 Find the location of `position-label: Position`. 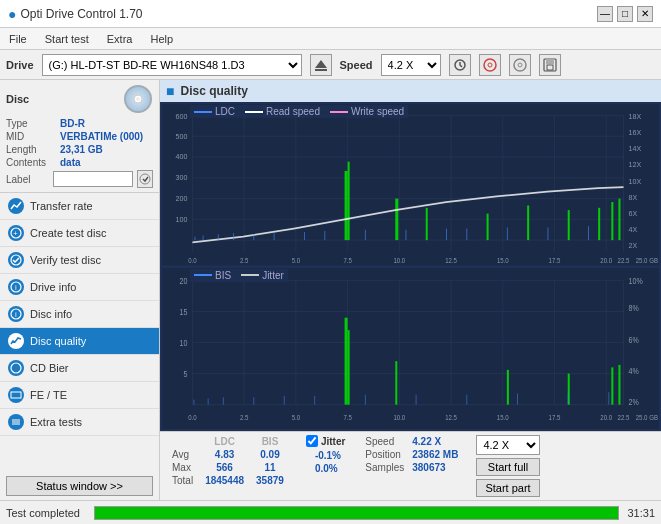

position-label: Position is located at coordinates (384, 454).